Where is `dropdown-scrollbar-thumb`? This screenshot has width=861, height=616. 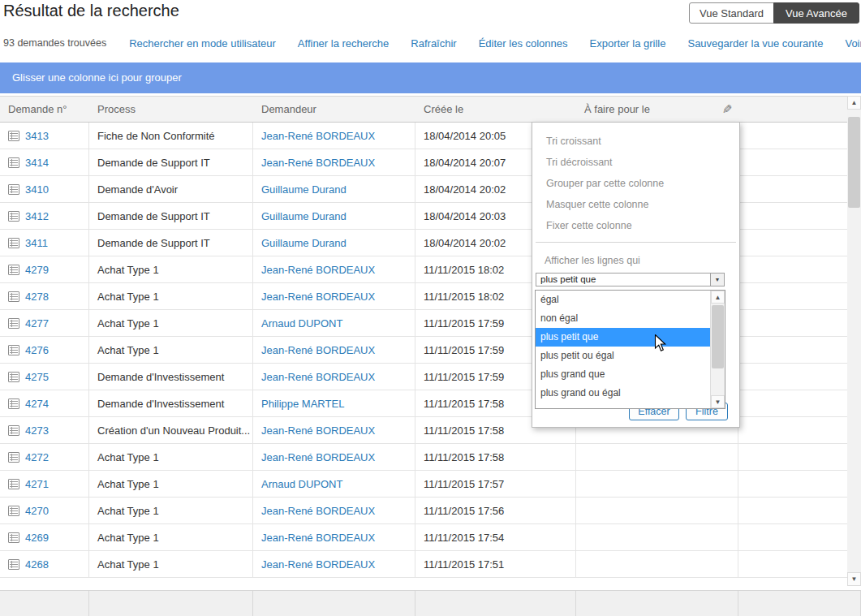 dropdown-scrollbar-thumb is located at coordinates (717, 337).